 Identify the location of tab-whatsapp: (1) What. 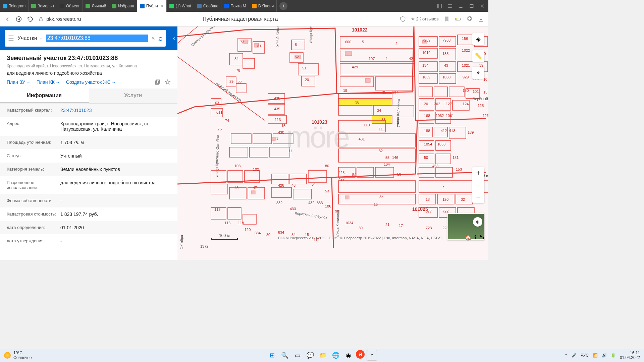
(180, 6).